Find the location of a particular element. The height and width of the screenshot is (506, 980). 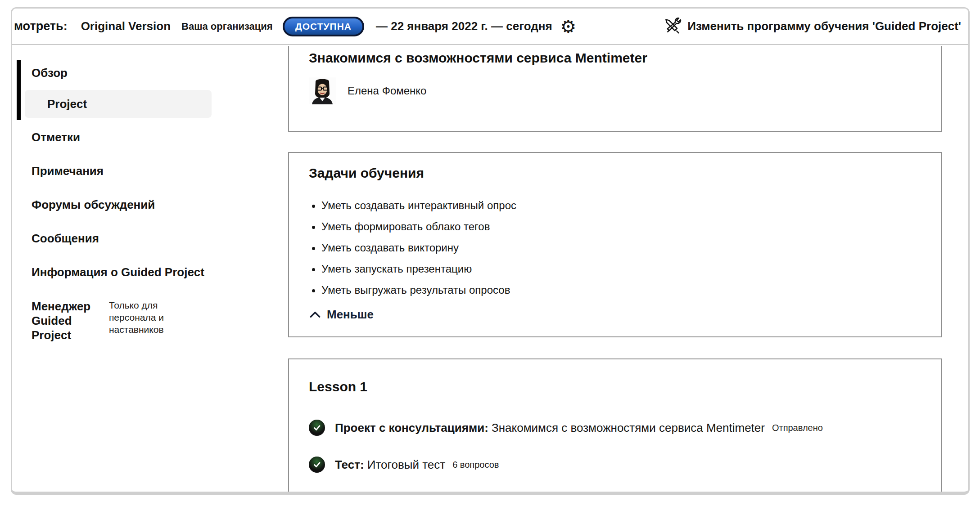

page-title: Знакомимся с возможностями сервиса Menti… is located at coordinates (625, 58).